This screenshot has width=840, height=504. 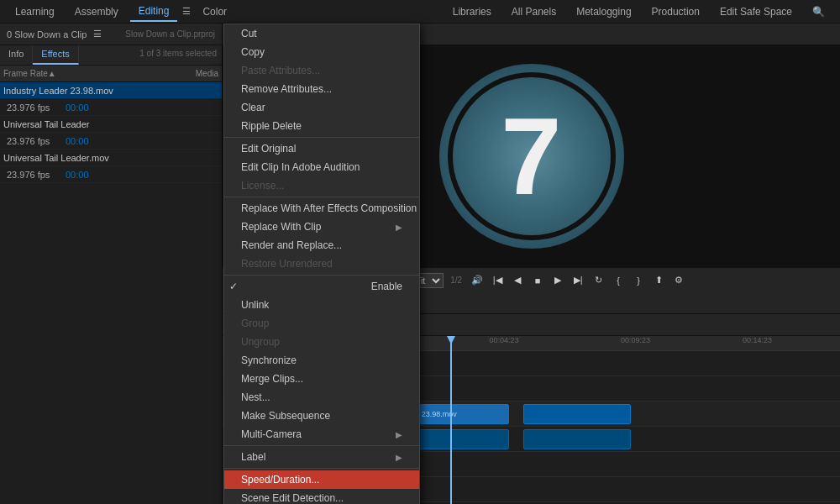 What do you see at coordinates (322, 457) in the screenshot?
I see `menu-label: Label▶` at bounding box center [322, 457].